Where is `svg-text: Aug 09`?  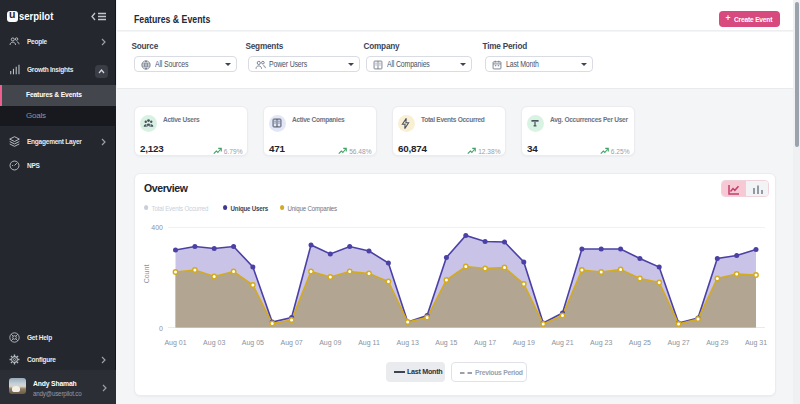 svg-text: Aug 09 is located at coordinates (330, 343).